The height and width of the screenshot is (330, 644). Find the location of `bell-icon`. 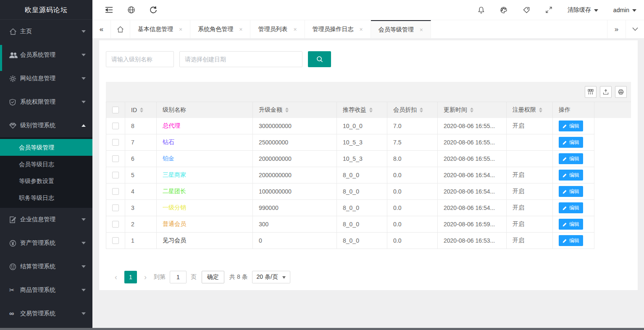

bell-icon is located at coordinates (481, 10).